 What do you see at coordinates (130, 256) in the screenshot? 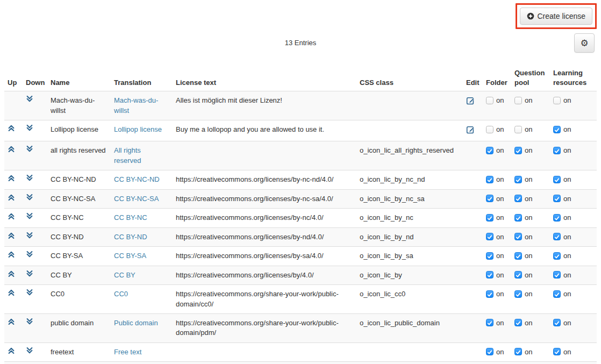
I see `translation-link: CC BY-SA` at bounding box center [130, 256].